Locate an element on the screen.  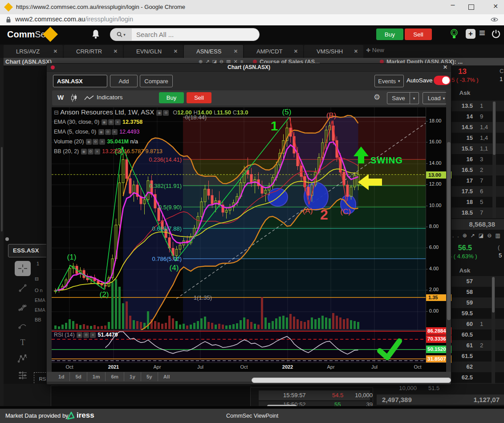
tool-crosshair is located at coordinates (23, 268).